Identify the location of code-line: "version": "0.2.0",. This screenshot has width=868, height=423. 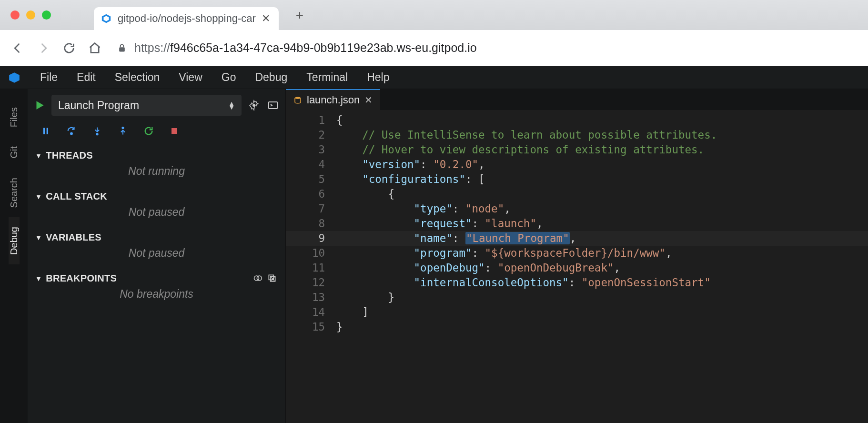
(602, 165).